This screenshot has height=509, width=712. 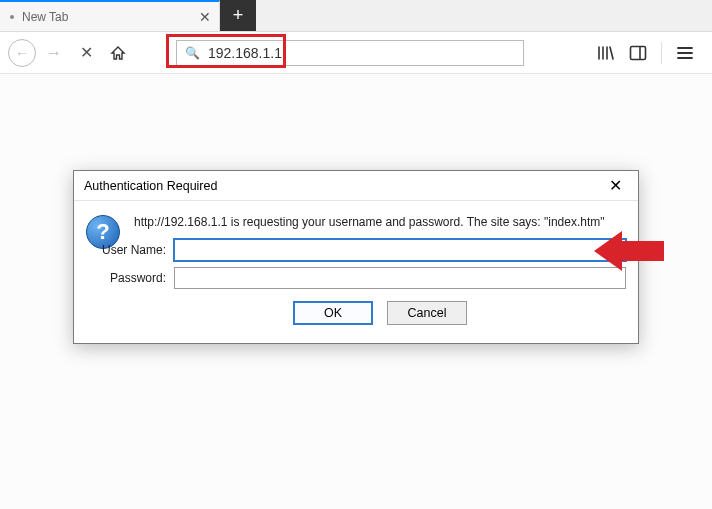 What do you see at coordinates (616, 186) in the screenshot?
I see `dialog-close-icon: ✕` at bounding box center [616, 186].